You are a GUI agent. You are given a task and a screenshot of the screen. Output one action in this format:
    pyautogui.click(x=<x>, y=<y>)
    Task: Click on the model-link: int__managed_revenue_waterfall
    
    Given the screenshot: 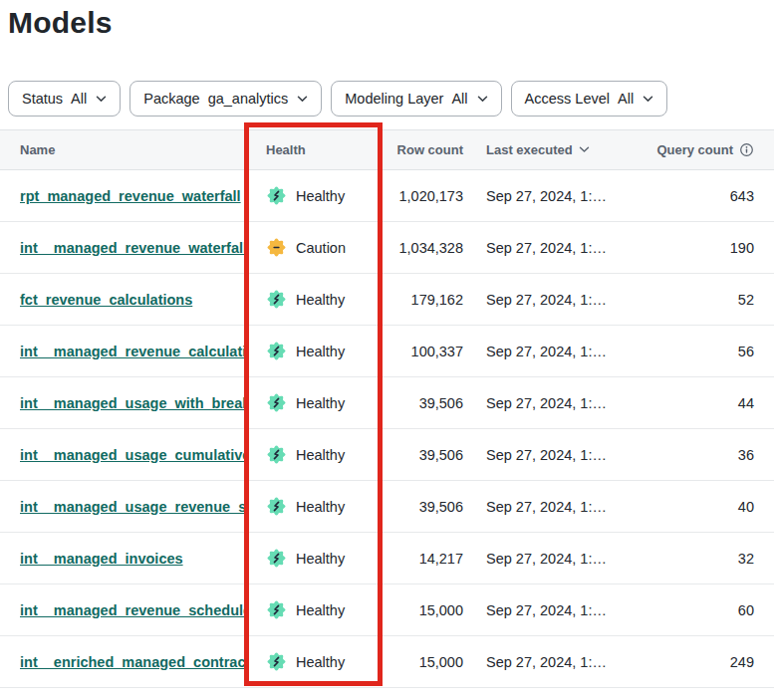 What is the action you would take?
    pyautogui.click(x=131, y=248)
    